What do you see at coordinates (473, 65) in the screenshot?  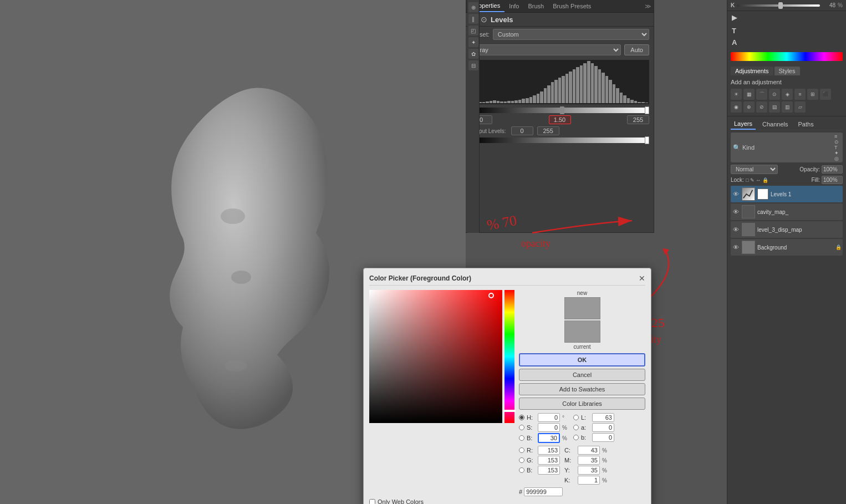 I see `levels-disp-btn: ⊟` at bounding box center [473, 65].